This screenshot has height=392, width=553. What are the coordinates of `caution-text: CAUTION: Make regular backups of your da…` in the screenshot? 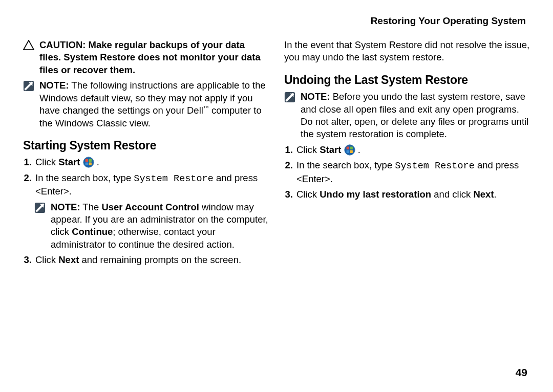 It's located at (154, 57).